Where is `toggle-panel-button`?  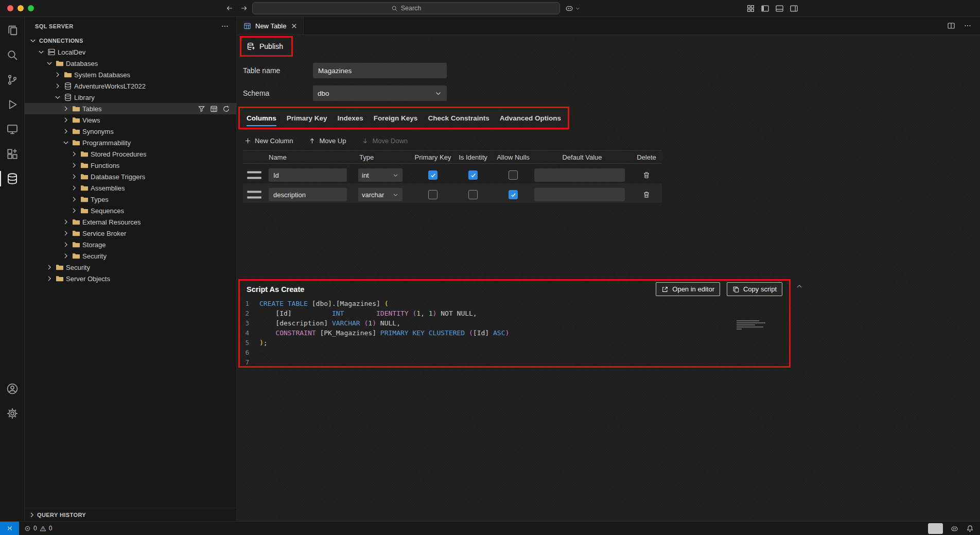 toggle-panel-button is located at coordinates (779, 8).